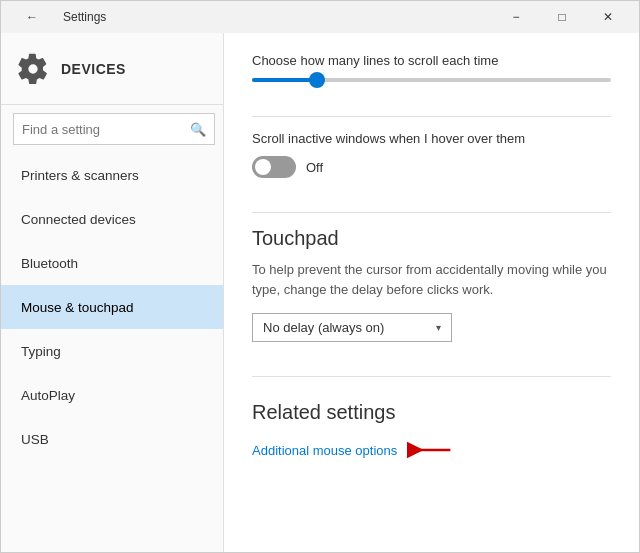 This screenshot has width=640, height=553. Describe the element at coordinates (432, 80) in the screenshot. I see `slider-container` at that location.